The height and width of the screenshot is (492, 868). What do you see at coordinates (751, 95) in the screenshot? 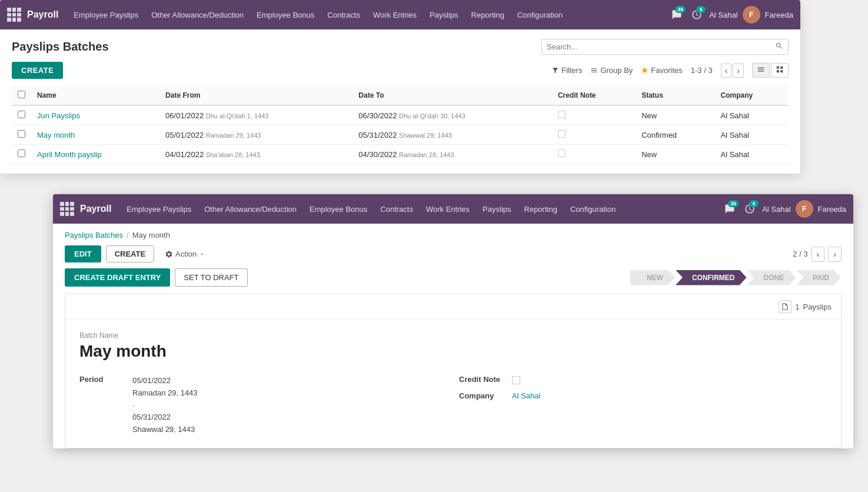
I see `col-company: Company` at bounding box center [751, 95].